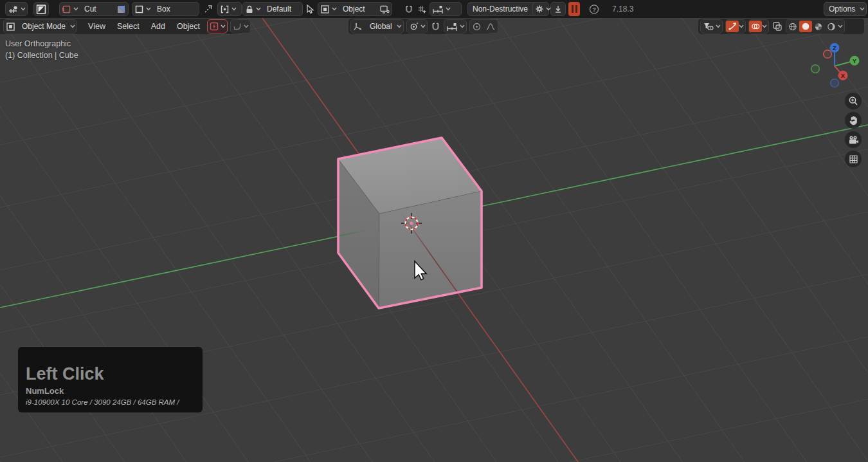 This screenshot has height=462, width=868. Describe the element at coordinates (436, 27) in the screenshot. I see `snap-magnet-icon` at that location.